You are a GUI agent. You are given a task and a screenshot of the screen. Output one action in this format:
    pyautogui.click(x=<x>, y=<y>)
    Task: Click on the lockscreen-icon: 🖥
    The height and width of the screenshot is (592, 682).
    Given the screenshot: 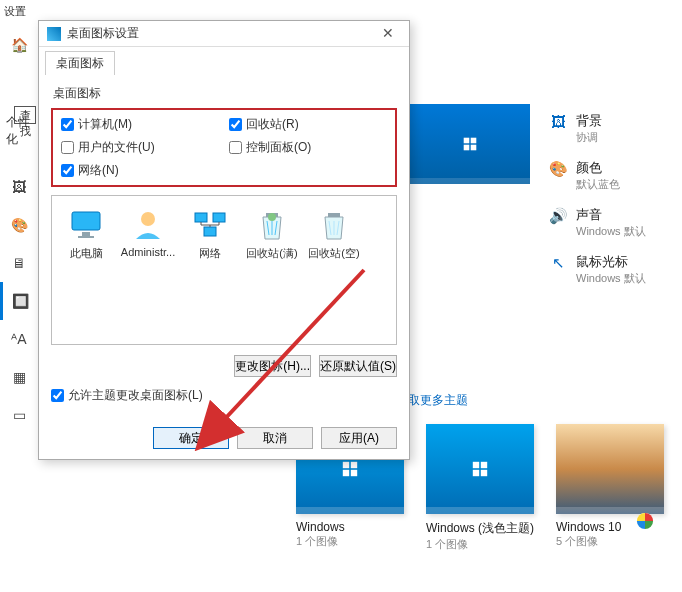 What is the action you would take?
    pyautogui.click(x=19, y=263)
    